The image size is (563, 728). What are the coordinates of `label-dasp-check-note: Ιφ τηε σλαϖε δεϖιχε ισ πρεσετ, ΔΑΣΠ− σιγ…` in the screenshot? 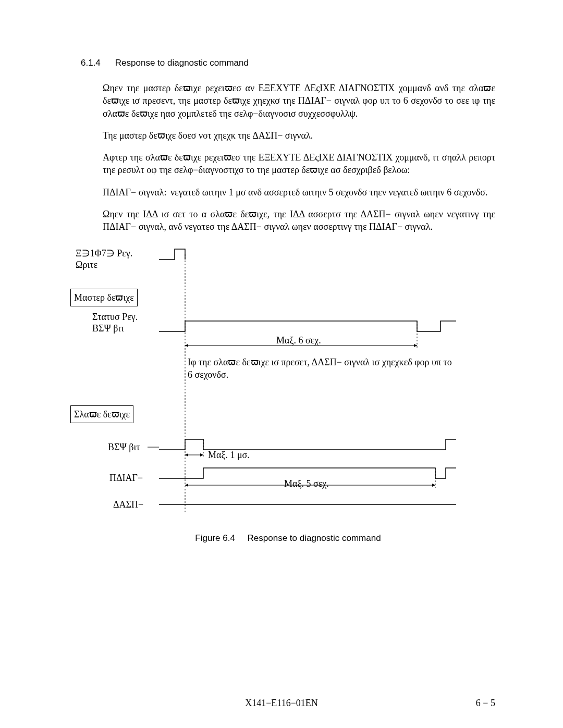 It's located at (321, 369).